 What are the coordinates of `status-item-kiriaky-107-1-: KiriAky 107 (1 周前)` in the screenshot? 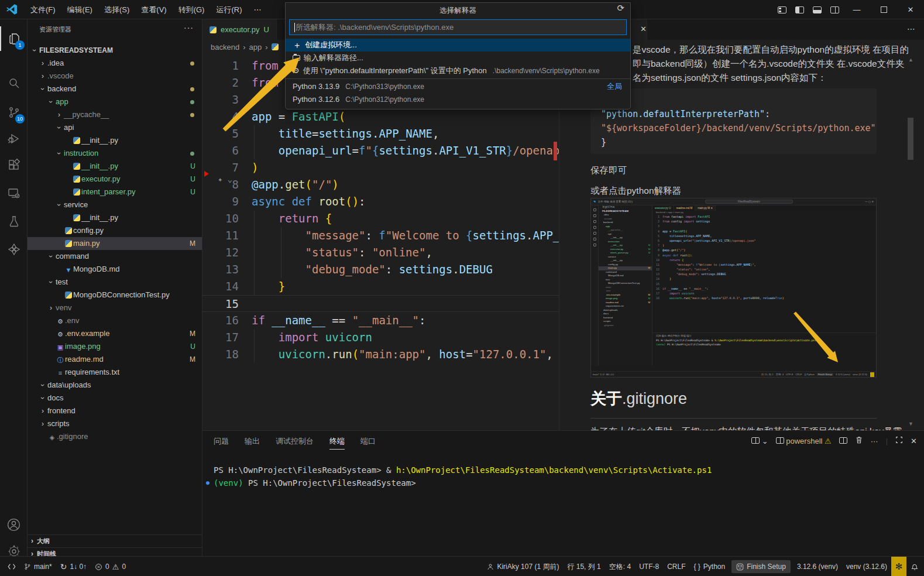 It's located at (523, 567).